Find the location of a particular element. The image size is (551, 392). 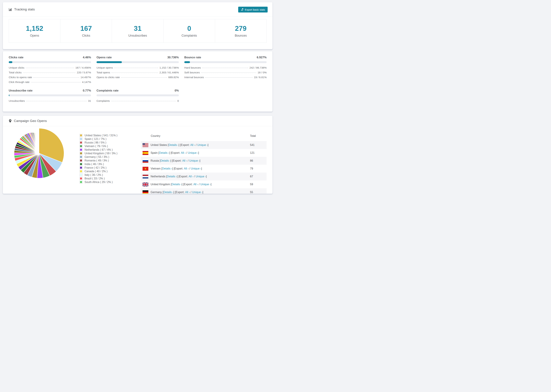

rate-row-value: 2,303 / 61.446% is located at coordinates (169, 72).